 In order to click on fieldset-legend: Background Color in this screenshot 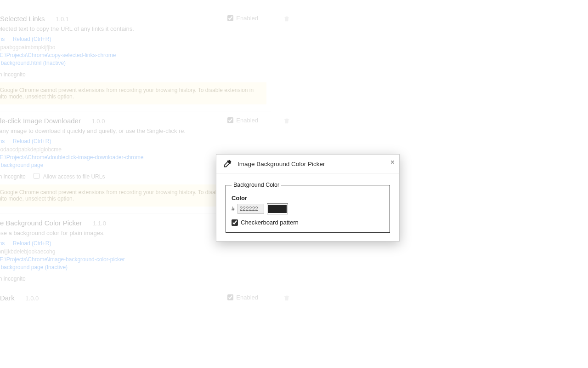, I will do `click(256, 185)`.